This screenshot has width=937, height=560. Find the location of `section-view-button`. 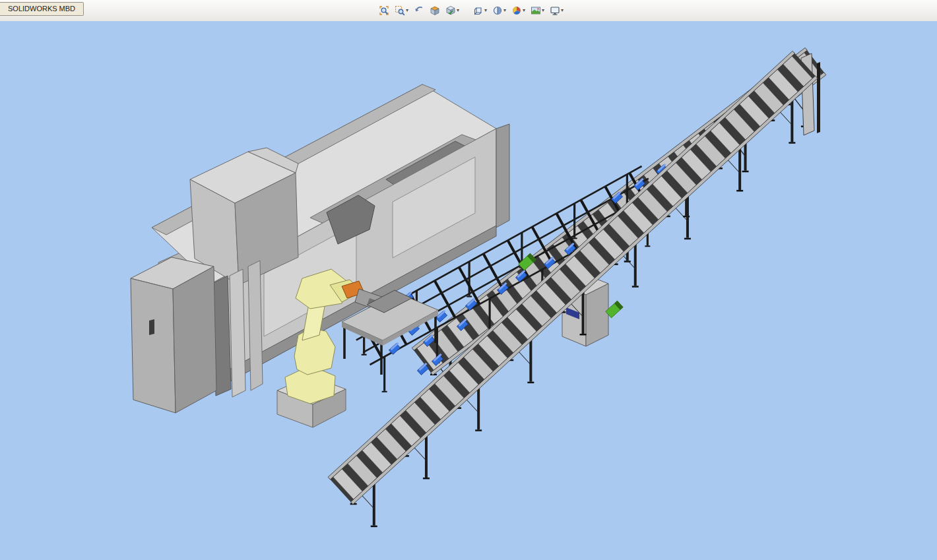

section-view-button is located at coordinates (435, 11).